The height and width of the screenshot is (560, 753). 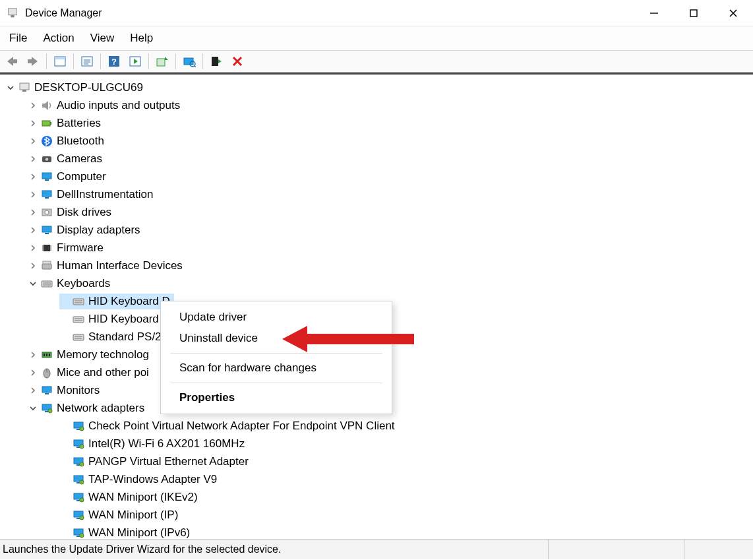 What do you see at coordinates (654, 13) in the screenshot?
I see `minimize-button` at bounding box center [654, 13].